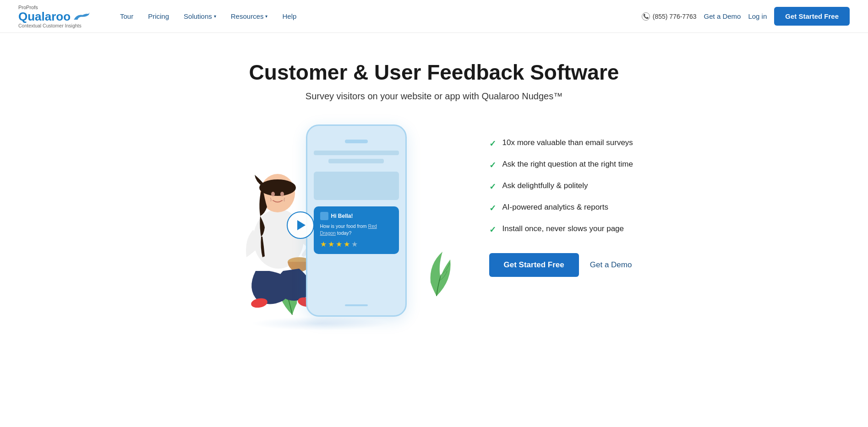 This screenshot has height=427, width=868. I want to click on nudge-question: How is your food from Red Dragon today?, so click(356, 230).